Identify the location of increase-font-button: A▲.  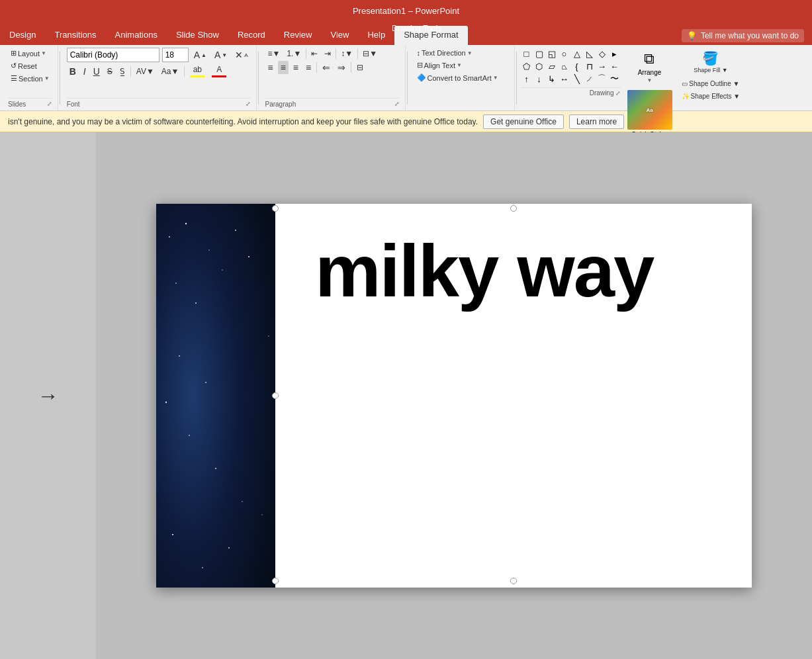
(200, 55).